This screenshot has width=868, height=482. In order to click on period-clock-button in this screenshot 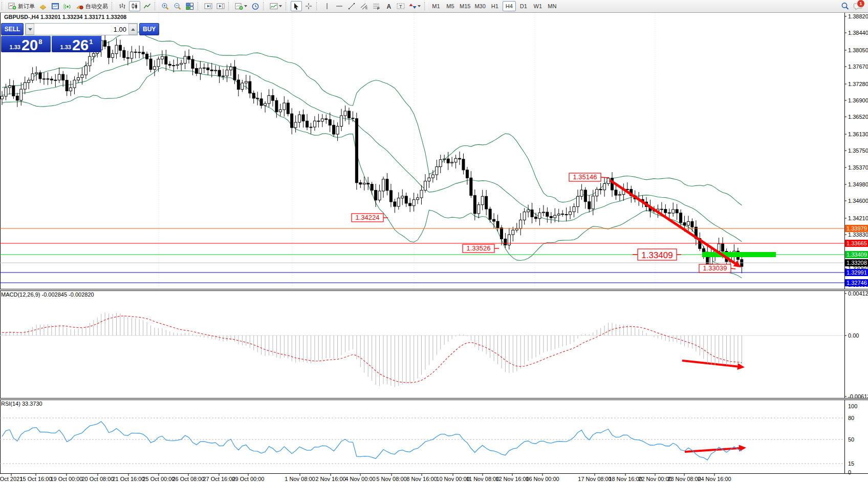, I will do `click(255, 6)`.